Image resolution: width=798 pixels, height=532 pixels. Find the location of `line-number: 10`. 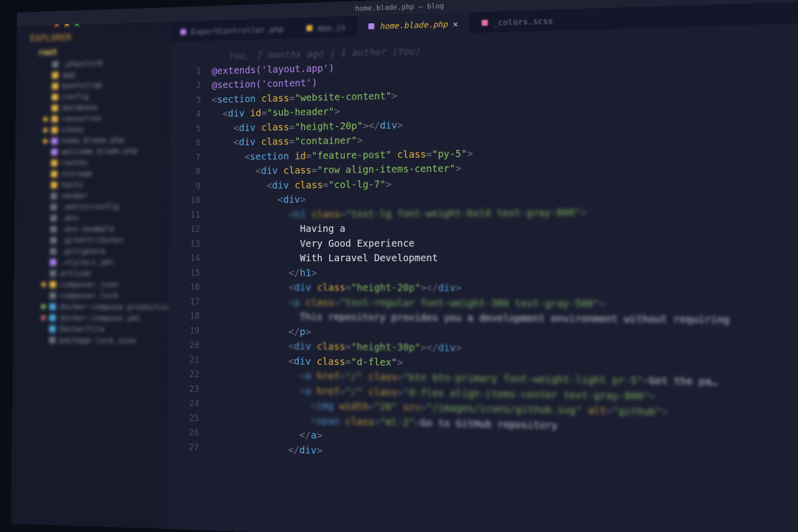

line-number: 10 is located at coordinates (185, 200).